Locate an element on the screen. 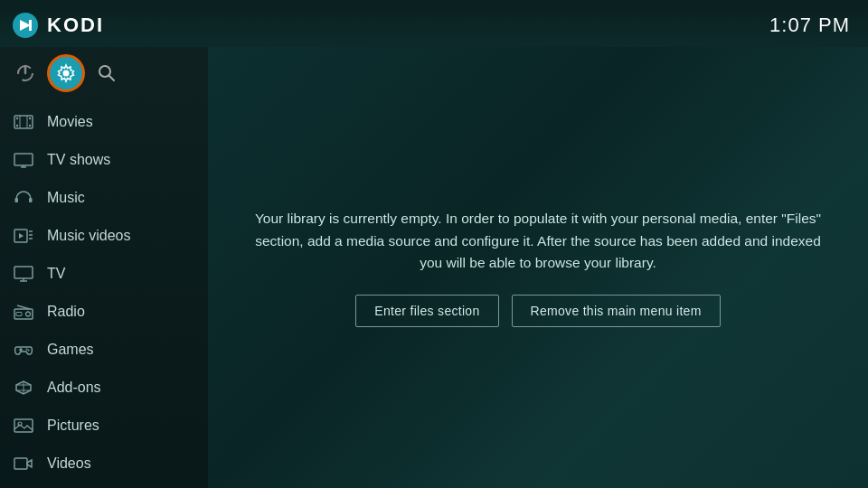 This screenshot has width=868, height=488. sidebar-item-radio: Radio is located at coordinates (104, 312).